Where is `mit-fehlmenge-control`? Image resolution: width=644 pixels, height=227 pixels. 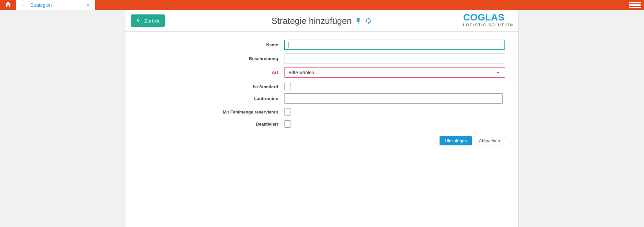 mit-fehlmenge-control is located at coordinates (395, 112).